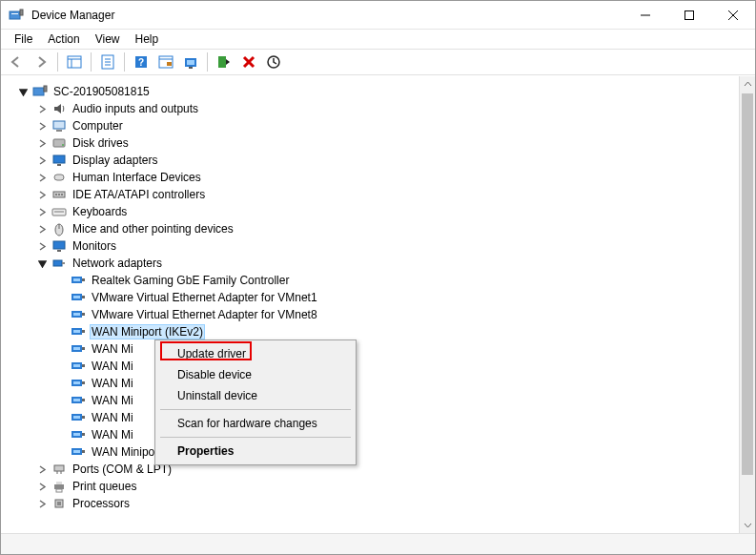  Describe the element at coordinates (372, 469) in the screenshot. I see `tree-category: Ports (COM & LPT)` at that location.